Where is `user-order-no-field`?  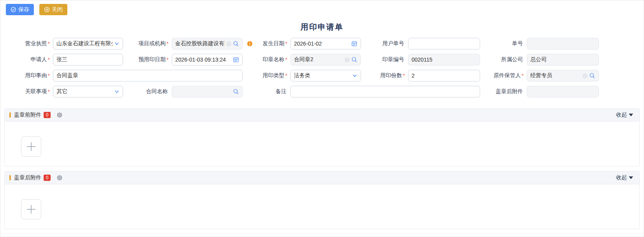 user-order-no-field is located at coordinates (444, 44).